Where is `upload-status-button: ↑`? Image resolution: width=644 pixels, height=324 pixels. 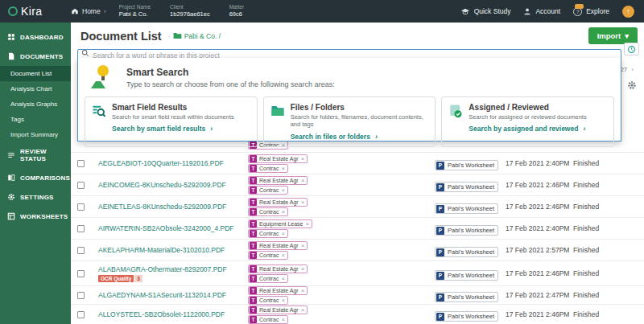
upload-status-button: ↑ is located at coordinates (628, 11).